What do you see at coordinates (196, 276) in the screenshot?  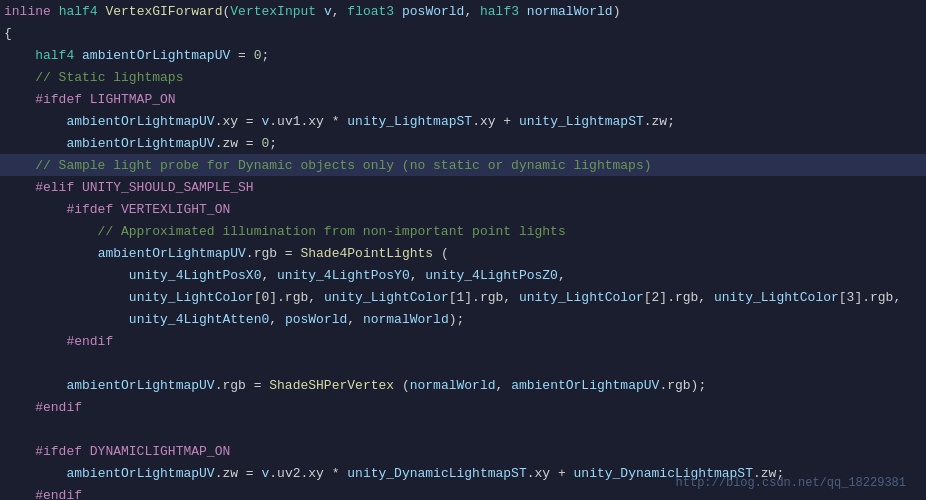 I see `param-token: unity_4LightPosX0` at bounding box center [196, 276].